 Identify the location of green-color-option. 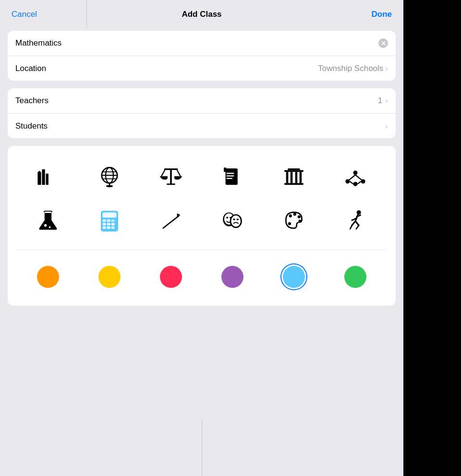
(355, 277).